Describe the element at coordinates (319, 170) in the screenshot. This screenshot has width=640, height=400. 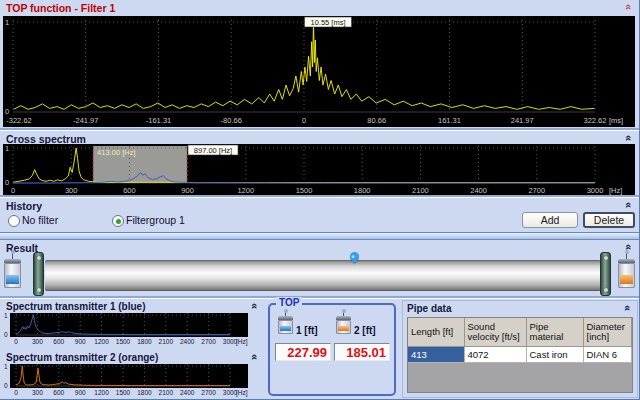
I see `cross-spectrum-chart: 03006009001200150018002100240027003000[H…` at that location.